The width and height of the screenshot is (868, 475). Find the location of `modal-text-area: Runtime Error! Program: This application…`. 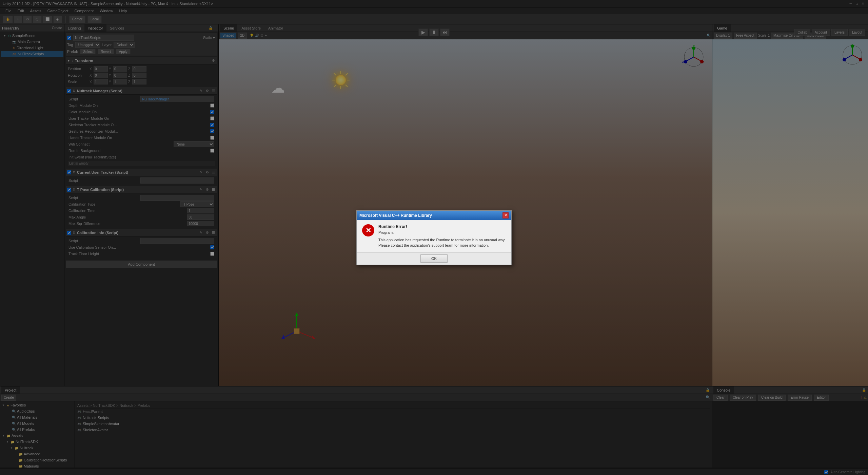

modal-text-area: Runtime Error! Program: This application… is located at coordinates (442, 236).